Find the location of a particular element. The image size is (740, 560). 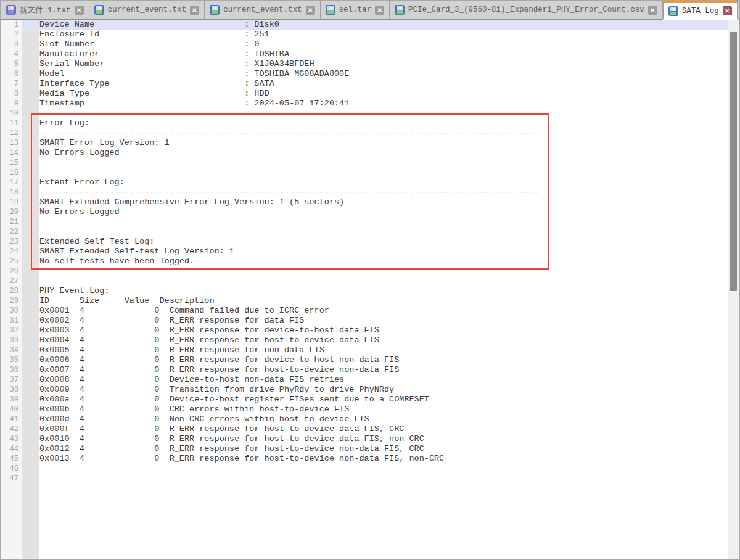

line-number: 19 is located at coordinates (11, 202).